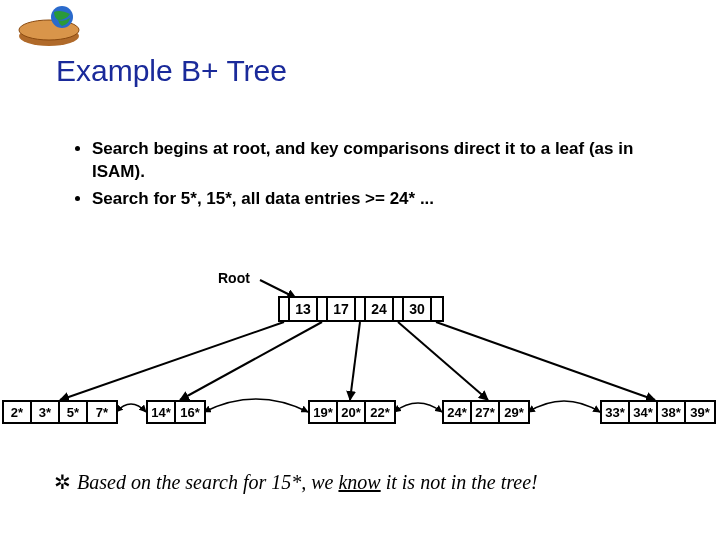  Describe the element at coordinates (380, 309) in the screenshot. I see `root-key: 24` at that location.